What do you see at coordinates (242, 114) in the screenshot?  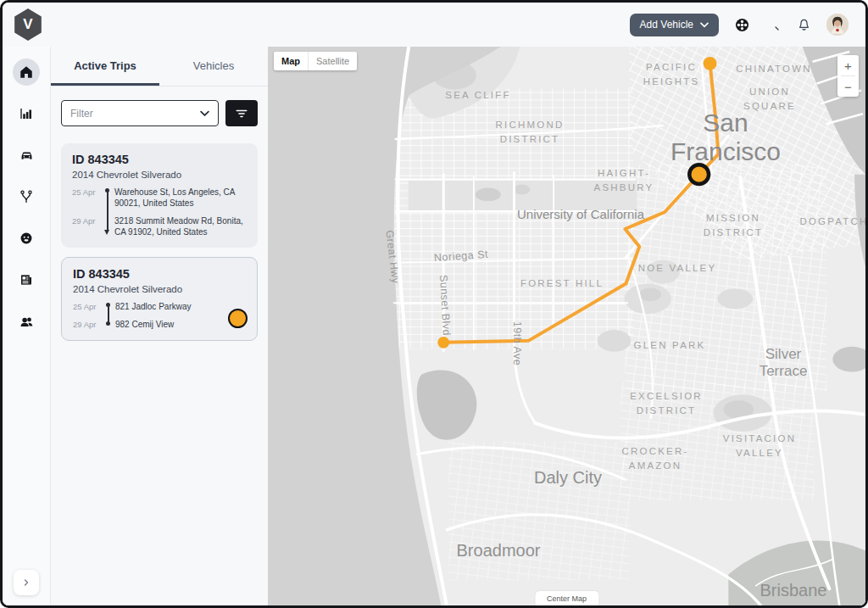 I see `funnel-filter-icon` at bounding box center [242, 114].